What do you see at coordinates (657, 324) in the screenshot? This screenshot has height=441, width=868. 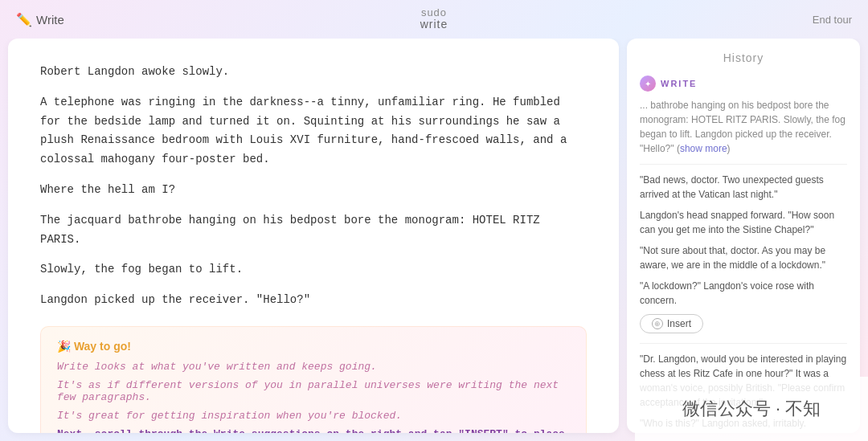 I see `insert-icon-1: ⊕` at bounding box center [657, 324].